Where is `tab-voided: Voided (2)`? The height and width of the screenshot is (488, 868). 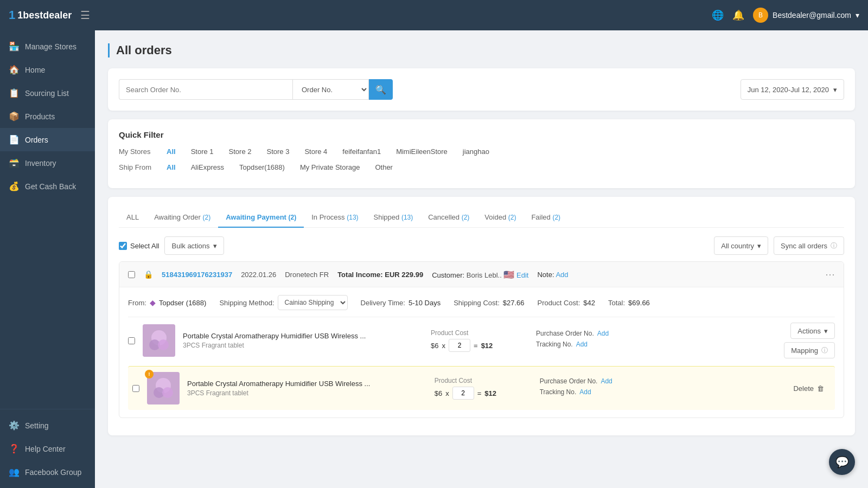
tab-voided: Voided (2) is located at coordinates (500, 218).